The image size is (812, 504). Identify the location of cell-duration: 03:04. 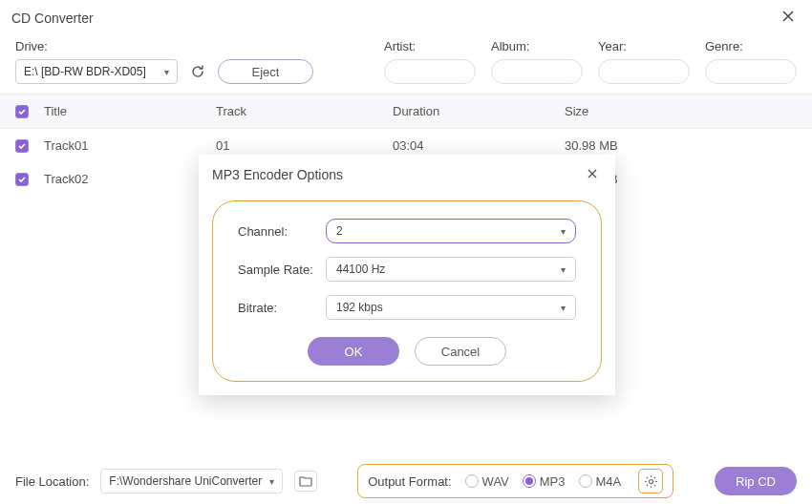
(479, 145).